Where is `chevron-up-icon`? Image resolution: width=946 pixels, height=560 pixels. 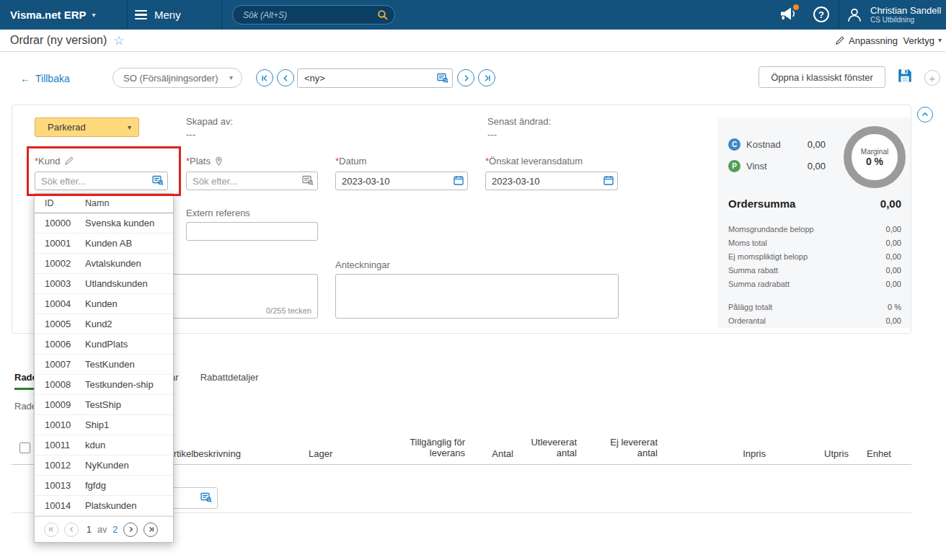 chevron-up-icon is located at coordinates (925, 115).